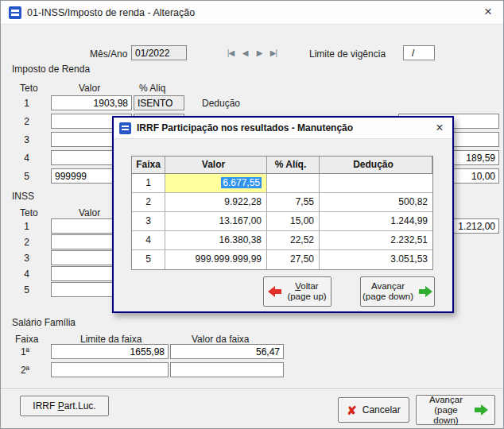 This screenshot has width=504, height=429. What do you see at coordinates (111, 339) in the screenshot?
I see `col-limite-faixa: Limite da faixa` at bounding box center [111, 339].